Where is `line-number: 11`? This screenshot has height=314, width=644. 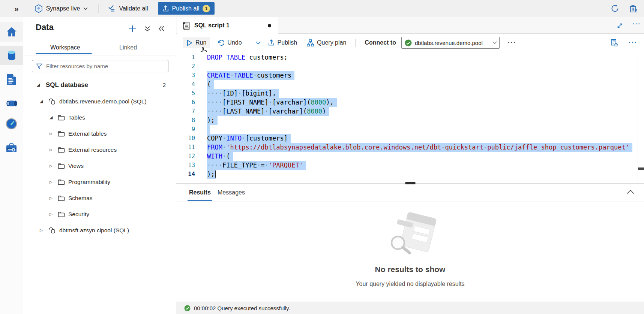 line-number: 11 is located at coordinates (186, 147).